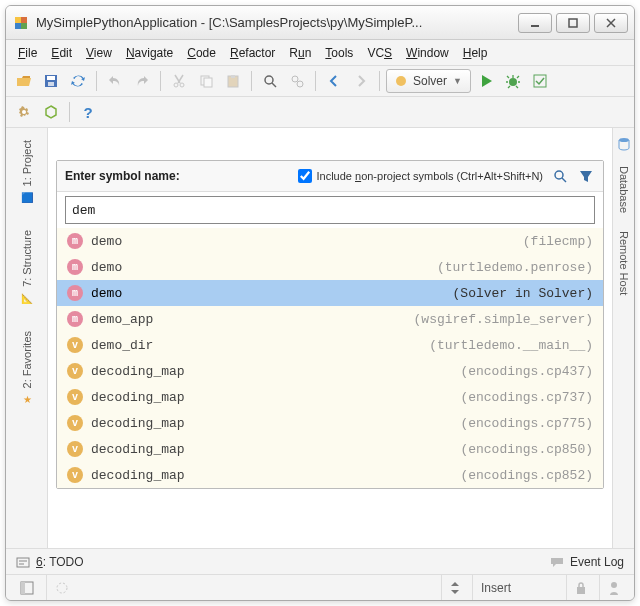  What do you see at coordinates (515, 268) in the screenshot?
I see `result-location: (turtledemo.penrose)` at bounding box center [515, 268].